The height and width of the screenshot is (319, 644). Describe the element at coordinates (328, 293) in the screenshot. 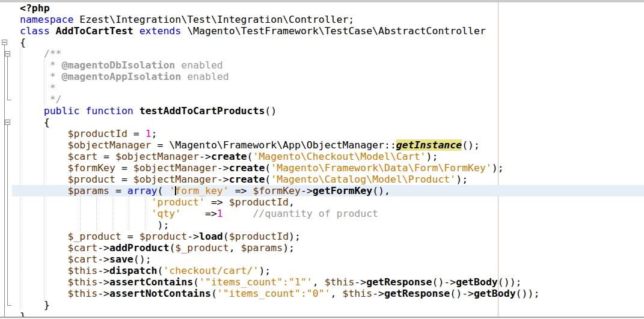

I see `code-line: $this->assertNotContains('"items_count":…` at that location.